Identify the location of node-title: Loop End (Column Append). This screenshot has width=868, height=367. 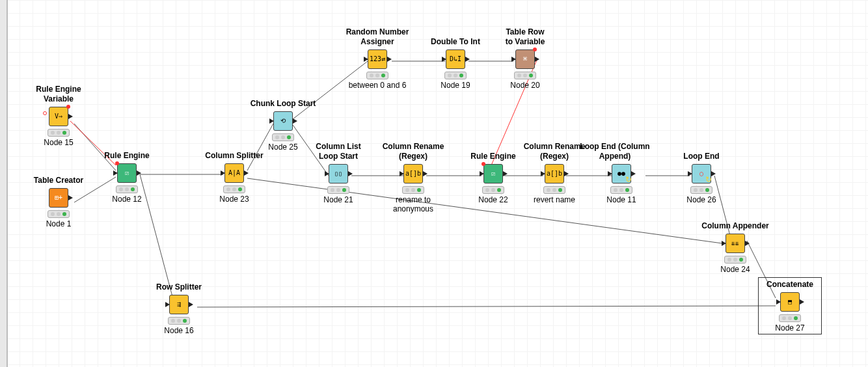
(615, 152).